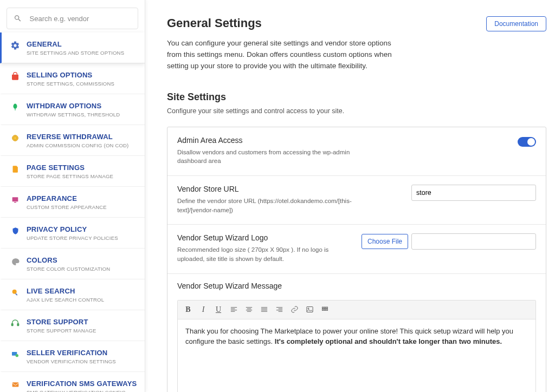  I want to click on sidebar-item-sub: SITE SETTINGS AND STORE OPTIONS, so click(75, 53).